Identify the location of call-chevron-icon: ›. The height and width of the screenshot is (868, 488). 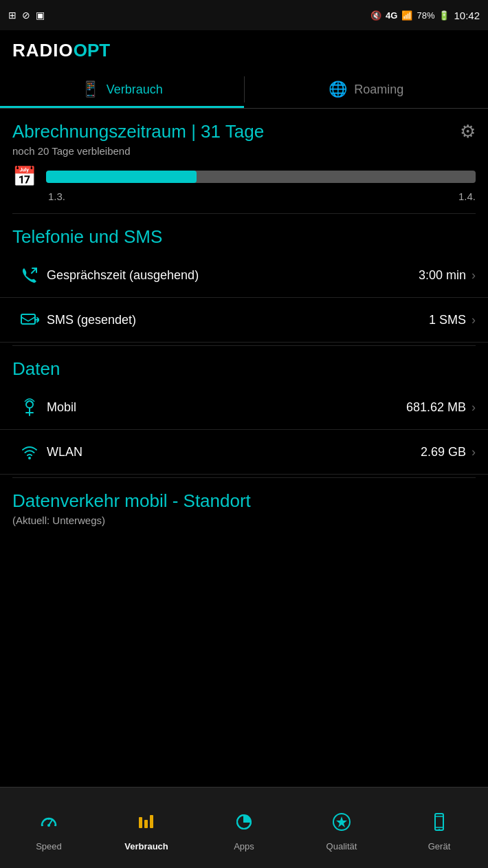
(474, 275).